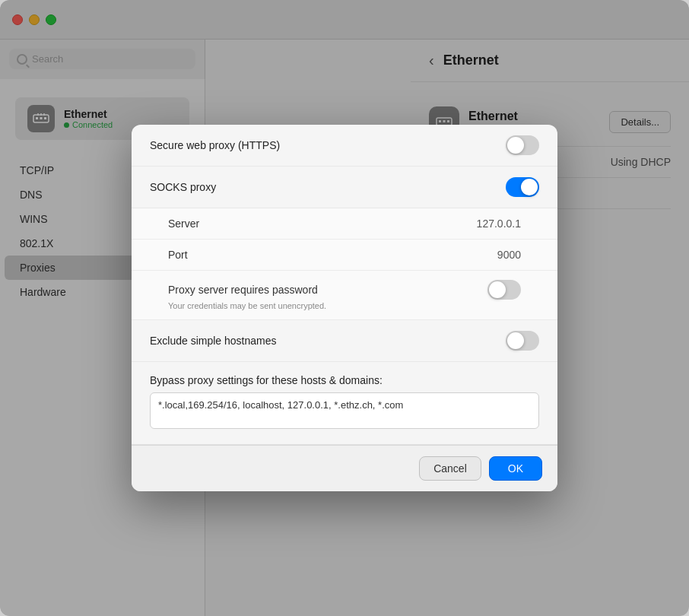 This screenshot has width=689, height=616. I want to click on exclude-hostnames-label: Exclude simple hostnames, so click(213, 341).